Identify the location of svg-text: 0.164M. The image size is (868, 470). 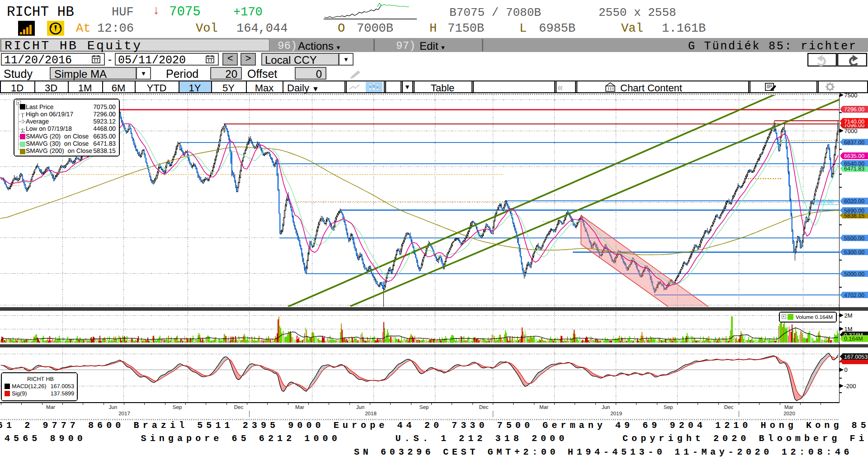
(854, 339).